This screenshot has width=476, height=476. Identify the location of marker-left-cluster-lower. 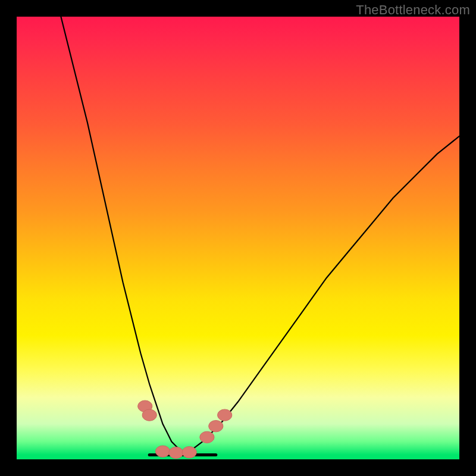
(149, 415).